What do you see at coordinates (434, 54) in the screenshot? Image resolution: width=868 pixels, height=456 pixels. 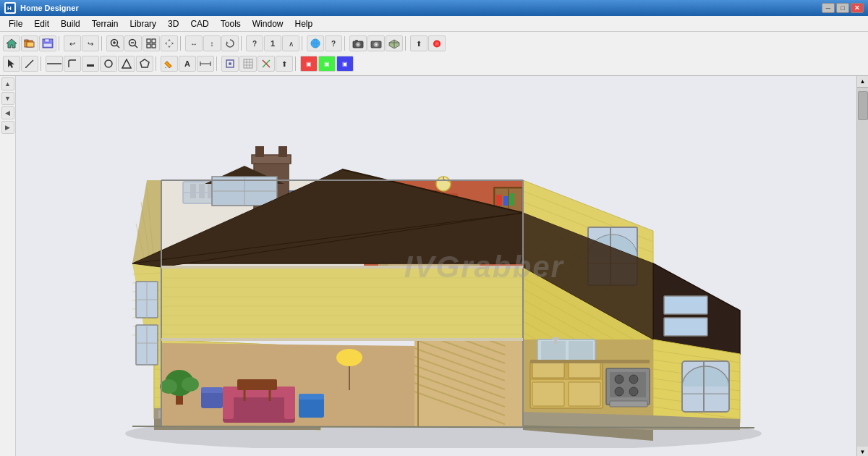 I see `toolbar-area: ↩ ↪ ↔ ↕ ? 1 ∧ ? ⬆ ▬ A` at bounding box center [434, 54].